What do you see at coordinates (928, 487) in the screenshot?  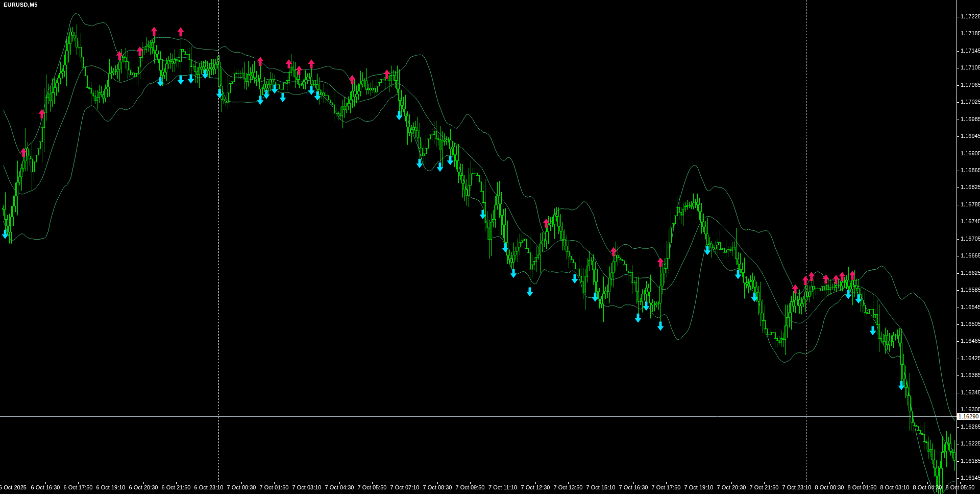 I see `time-axis-label: 8 Oct 04:30` at bounding box center [928, 487].